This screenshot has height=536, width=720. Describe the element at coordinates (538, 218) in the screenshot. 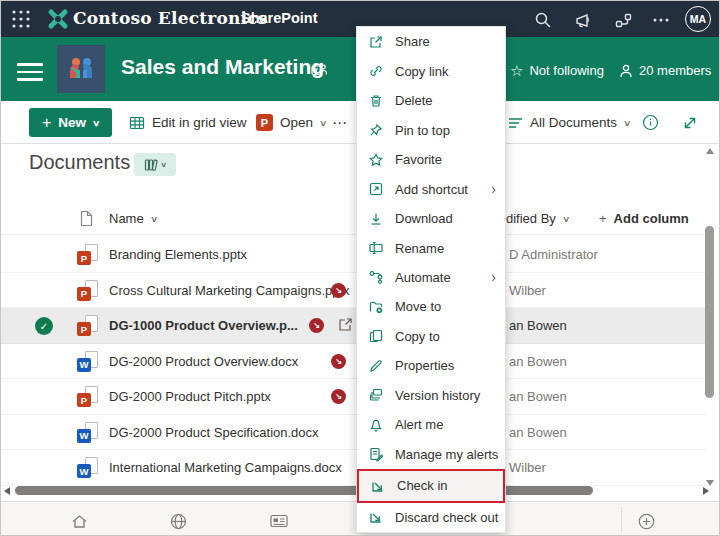

I see `modified-by-column-header: dified By ∨` at that location.